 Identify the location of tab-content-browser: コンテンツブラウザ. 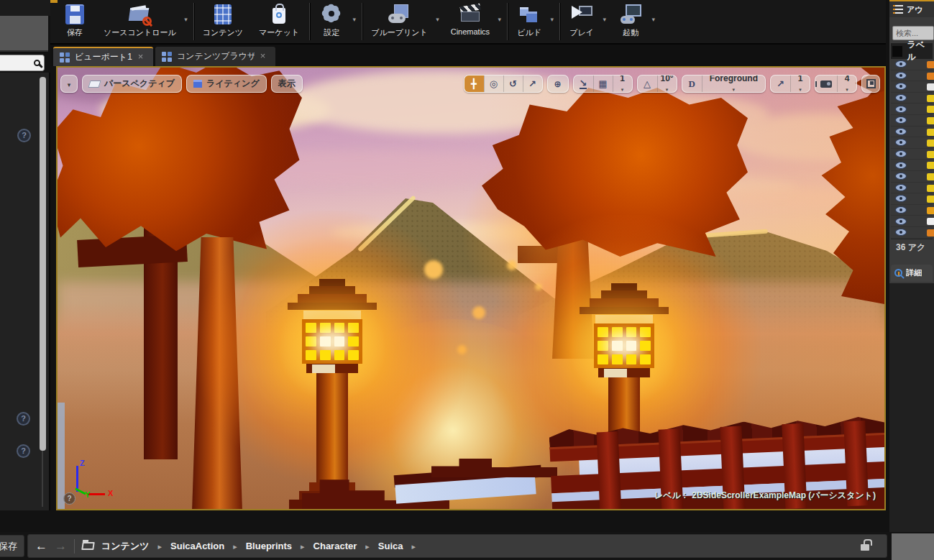
(216, 56).